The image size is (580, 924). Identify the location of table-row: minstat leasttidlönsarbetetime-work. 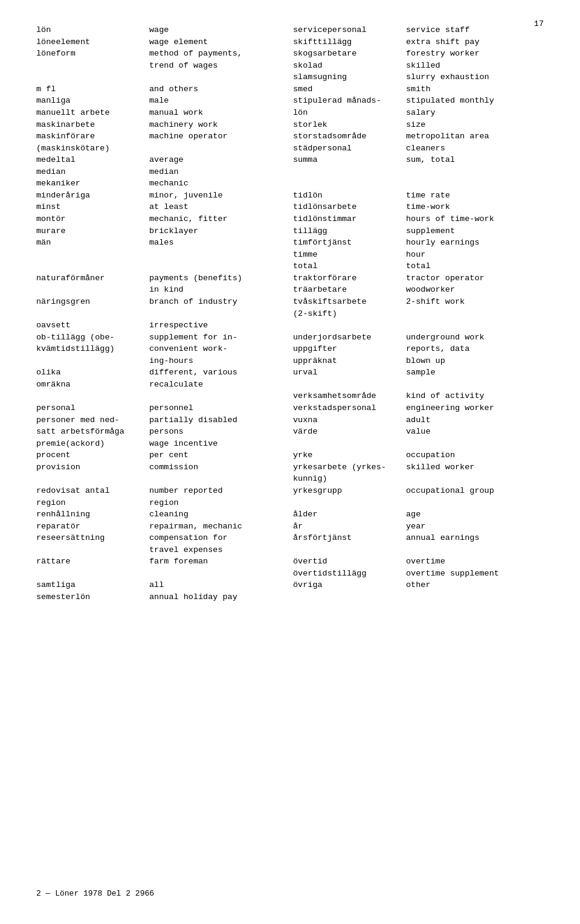
(293, 207).